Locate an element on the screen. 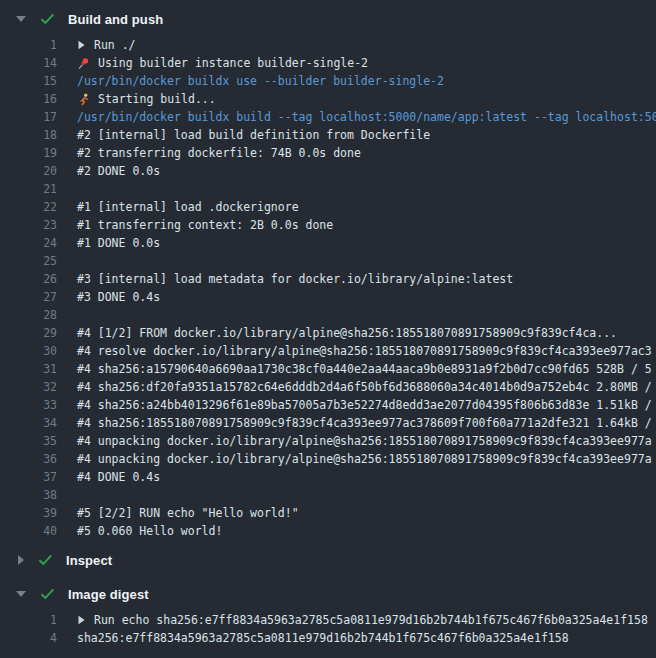 The width and height of the screenshot is (656, 658). line-number: 34 is located at coordinates (28, 423).